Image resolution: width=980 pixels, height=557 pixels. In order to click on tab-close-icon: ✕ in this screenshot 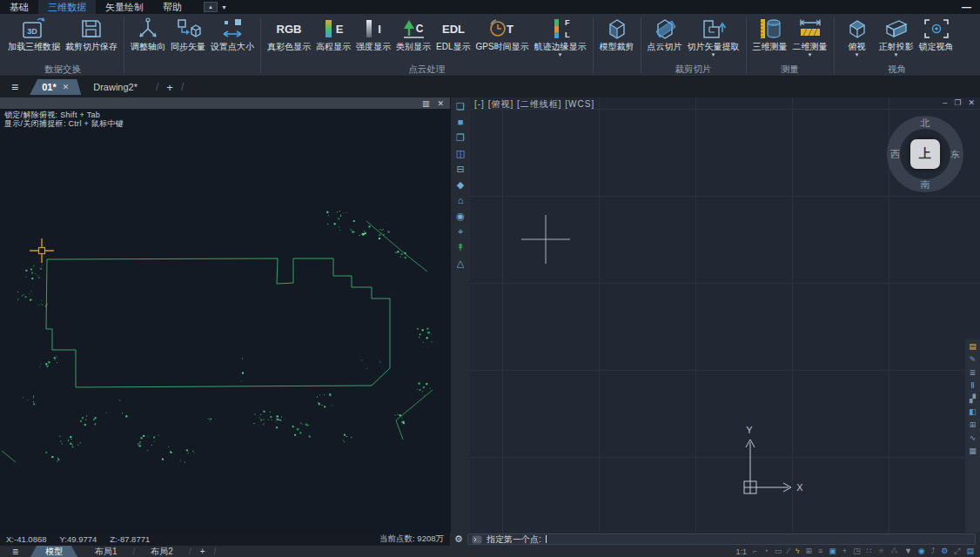, I will do `click(66, 87)`.